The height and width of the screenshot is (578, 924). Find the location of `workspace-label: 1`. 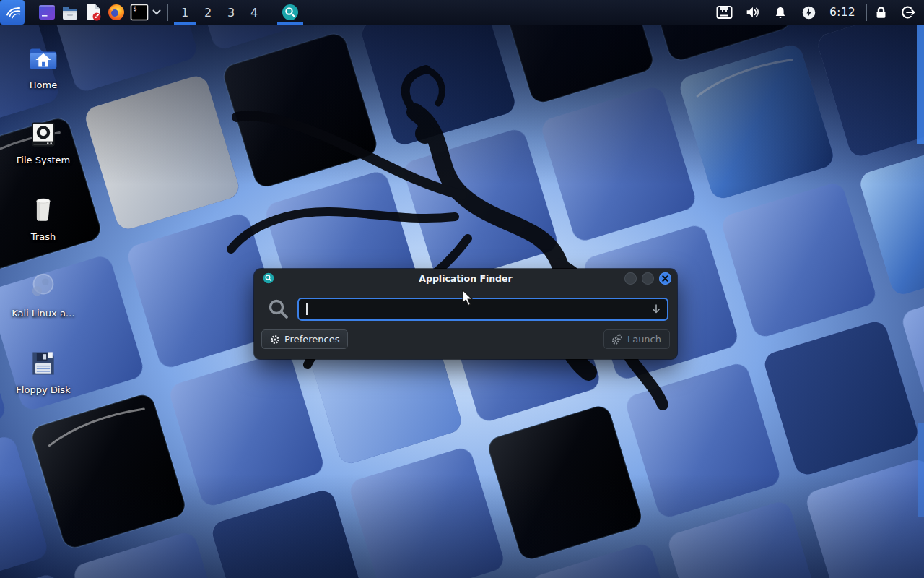

workspace-label: 1 is located at coordinates (185, 13).